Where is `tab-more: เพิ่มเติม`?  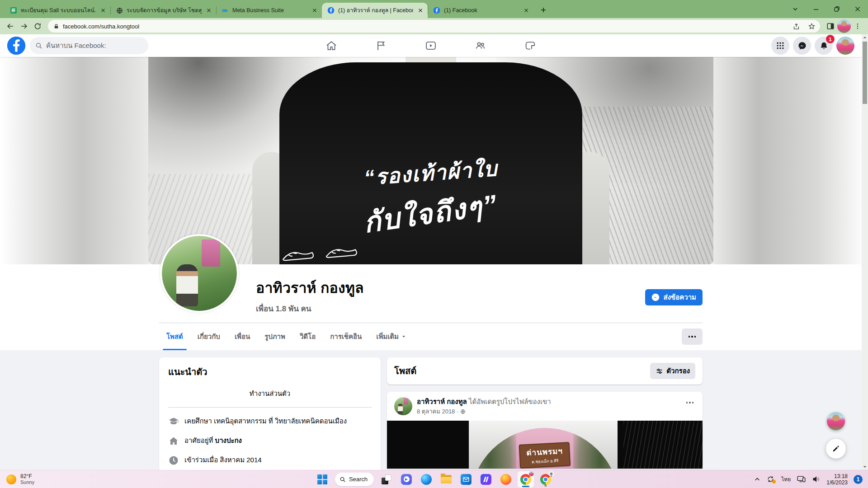 tab-more: เพิ่มเติม is located at coordinates (391, 337).